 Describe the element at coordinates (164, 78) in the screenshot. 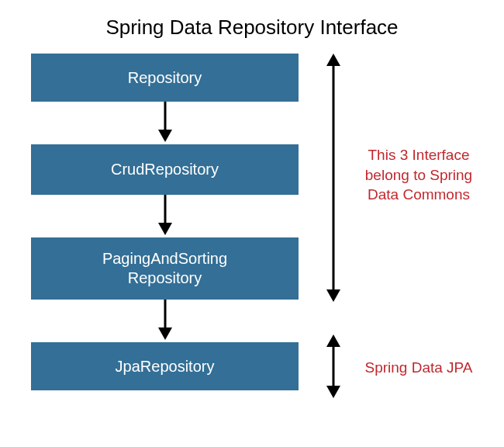

I see `box-repository: Repository` at that location.